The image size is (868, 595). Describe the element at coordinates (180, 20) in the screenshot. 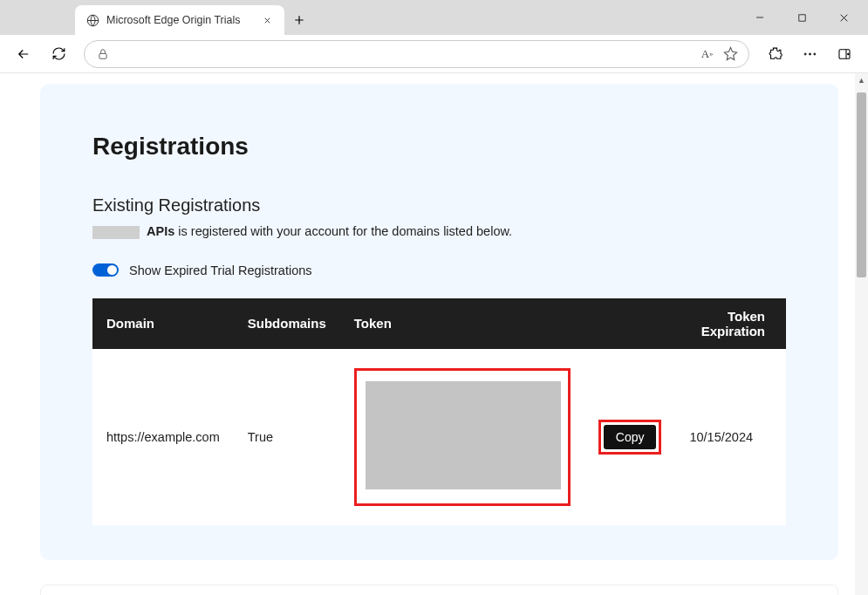

I see `browser-tab: Microsoft Edge Origin Trials` at that location.